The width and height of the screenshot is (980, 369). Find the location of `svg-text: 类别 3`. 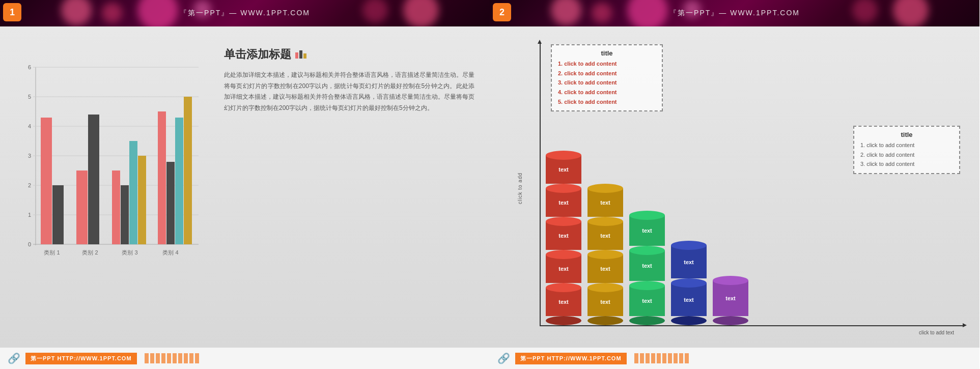

svg-text: 类别 3 is located at coordinates (129, 252).